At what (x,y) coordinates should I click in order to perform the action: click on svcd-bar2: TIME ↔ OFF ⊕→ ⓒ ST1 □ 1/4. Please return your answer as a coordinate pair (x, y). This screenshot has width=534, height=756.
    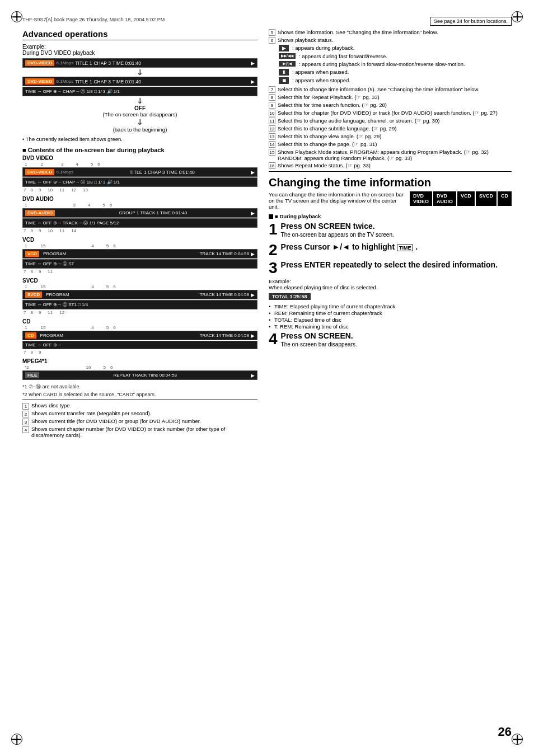
    Looking at the image, I should click on (140, 304).